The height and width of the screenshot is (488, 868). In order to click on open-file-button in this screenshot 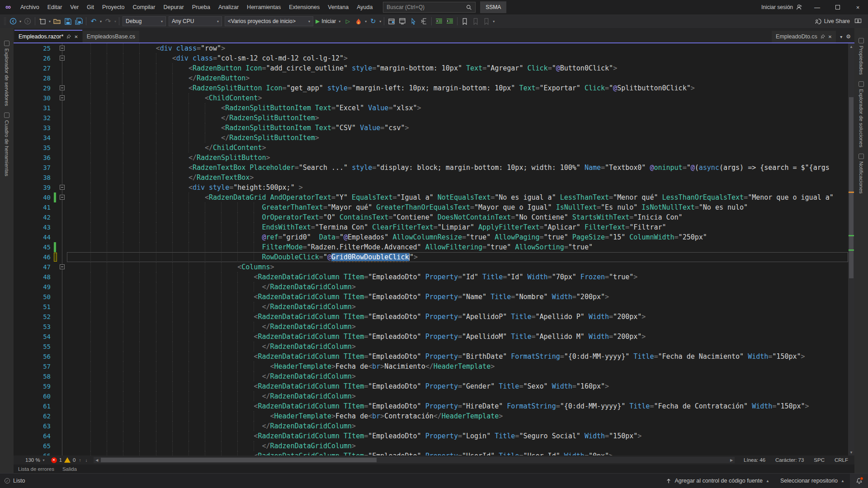, I will do `click(57, 21)`.